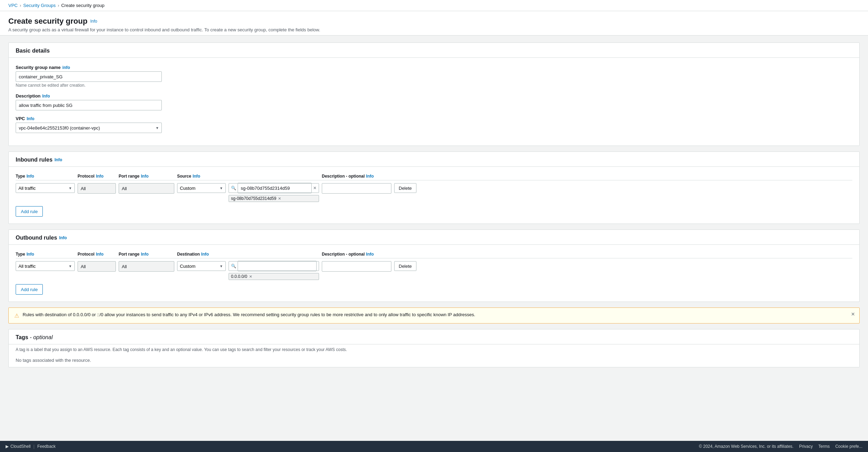 The image size is (868, 452). I want to click on feedback-link: Feedback, so click(47, 446).